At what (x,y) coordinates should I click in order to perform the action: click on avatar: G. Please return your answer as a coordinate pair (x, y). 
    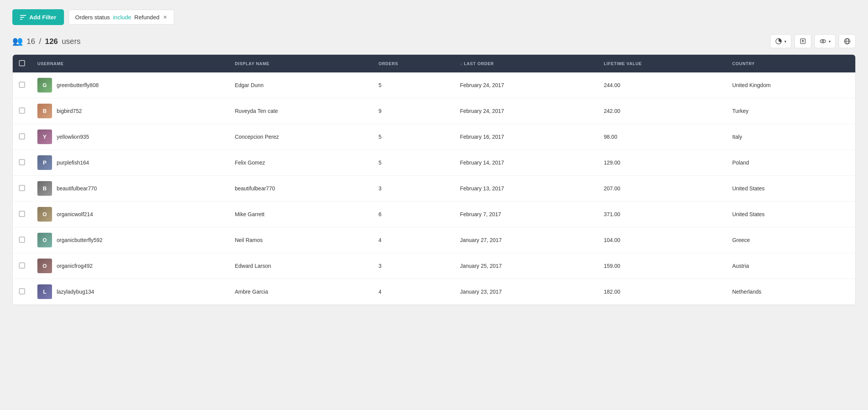
    Looking at the image, I should click on (45, 85).